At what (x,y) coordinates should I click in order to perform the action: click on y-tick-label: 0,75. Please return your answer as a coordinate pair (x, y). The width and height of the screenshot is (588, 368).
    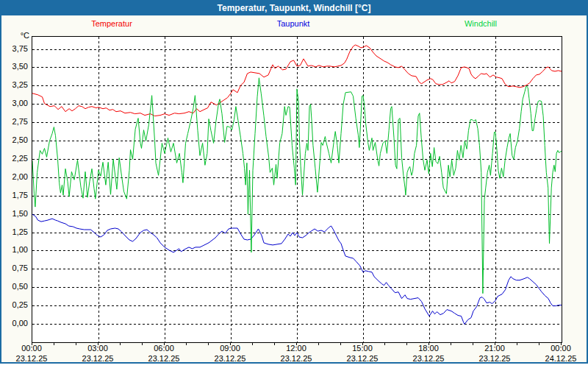
    Looking at the image, I should click on (15, 268).